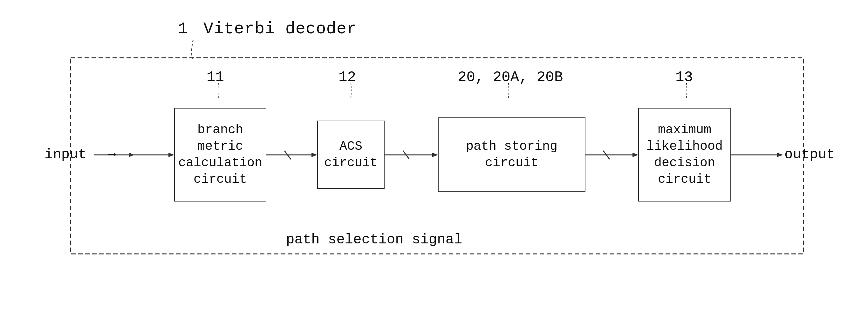 Image resolution: width=868 pixels, height=311 pixels. I want to click on block-branch-metric: branch metric calculation circuit, so click(220, 155).